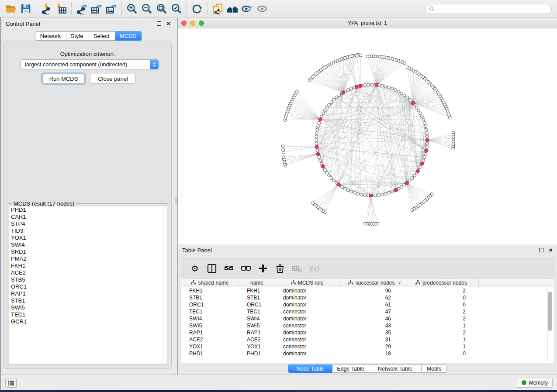 This screenshot has width=557, height=392. What do you see at coordinates (368, 305) in the screenshot?
I see `table-row-ORC1: ORC1ORC1dominator610` at bounding box center [368, 305].